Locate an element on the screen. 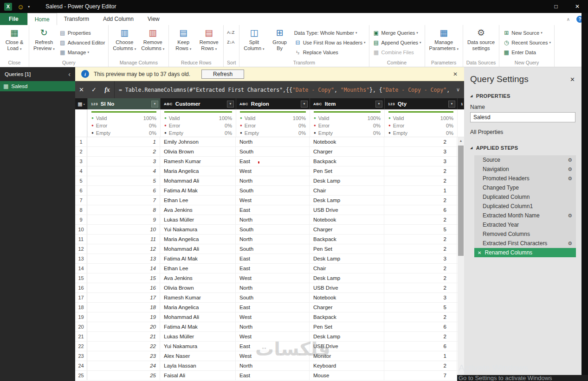 This screenshot has width=588, height=381. close-panel-icon: ✕ is located at coordinates (573, 80).